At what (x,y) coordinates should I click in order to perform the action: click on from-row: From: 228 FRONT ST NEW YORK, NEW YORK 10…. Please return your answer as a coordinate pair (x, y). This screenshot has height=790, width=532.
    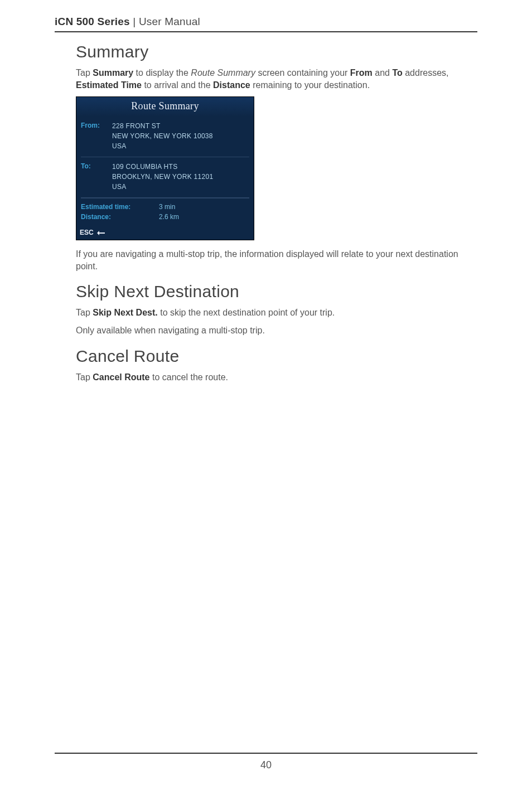
    Looking at the image, I should click on (165, 137).